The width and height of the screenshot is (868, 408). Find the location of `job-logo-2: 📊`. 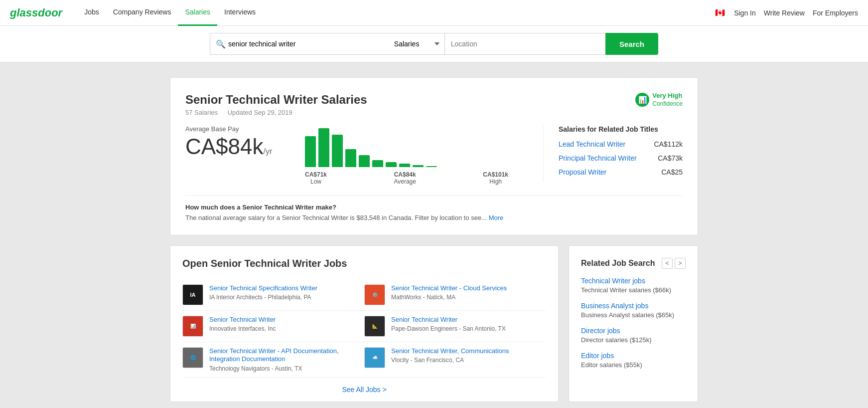

job-logo-2: 📊 is located at coordinates (193, 326).